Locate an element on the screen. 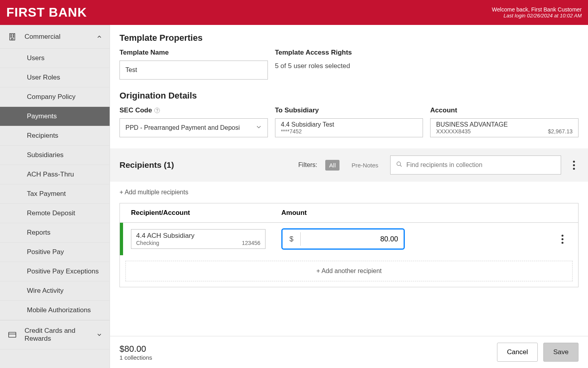 The height and width of the screenshot is (368, 588). subsidiary-name: 4.4 Subsidiary Test is located at coordinates (349, 125).